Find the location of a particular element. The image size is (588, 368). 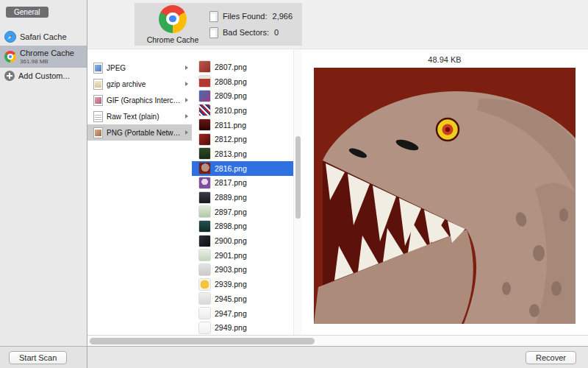

file-name: 2816.png is located at coordinates (231, 169).